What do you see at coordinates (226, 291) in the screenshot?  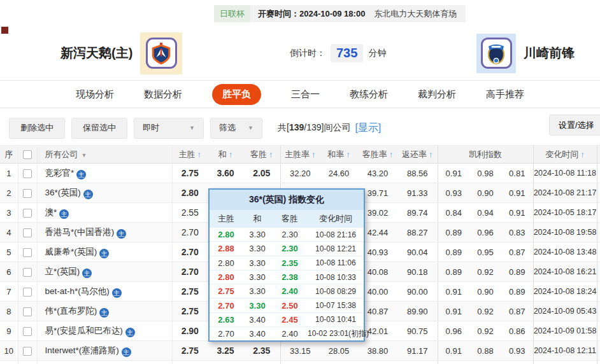 I see `popup-home-odds: 2.75` at bounding box center [226, 291].